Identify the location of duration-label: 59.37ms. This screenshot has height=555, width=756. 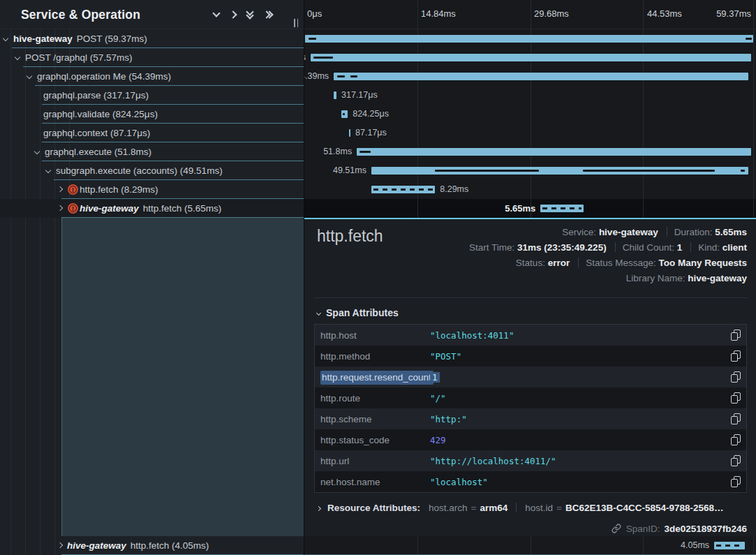
(304, 39).